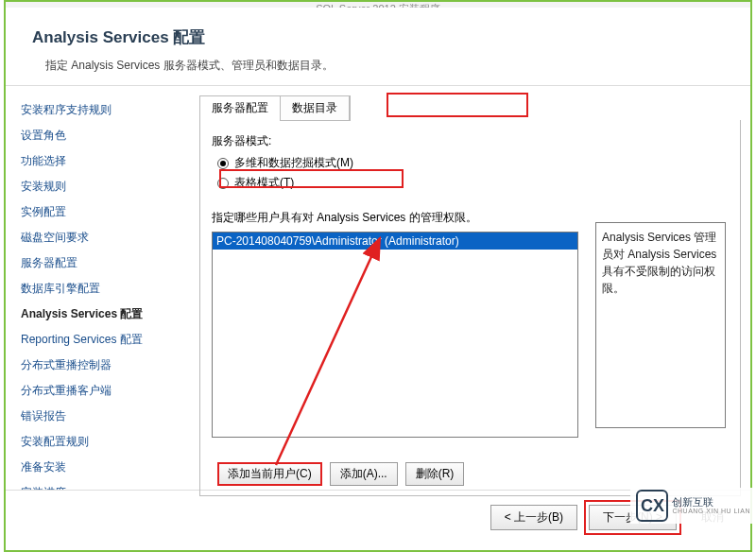  I want to click on tab-server-config: 服务器配置, so click(240, 108).